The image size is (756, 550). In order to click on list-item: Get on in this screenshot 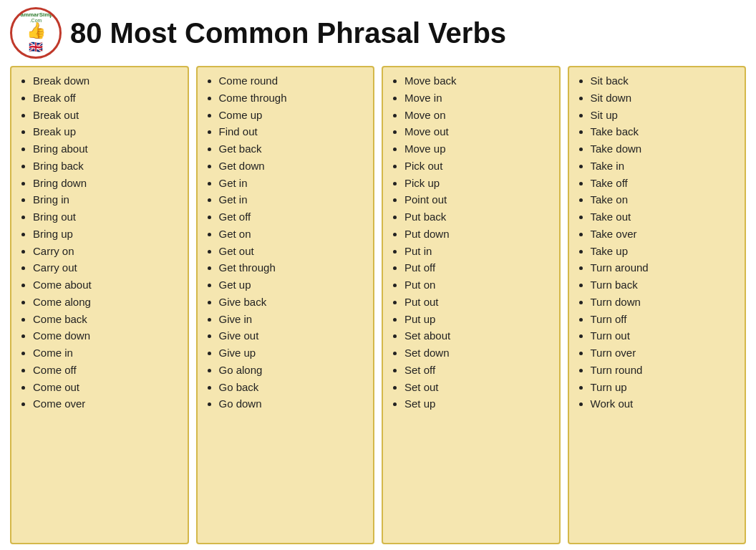, I will do `click(294, 234)`.